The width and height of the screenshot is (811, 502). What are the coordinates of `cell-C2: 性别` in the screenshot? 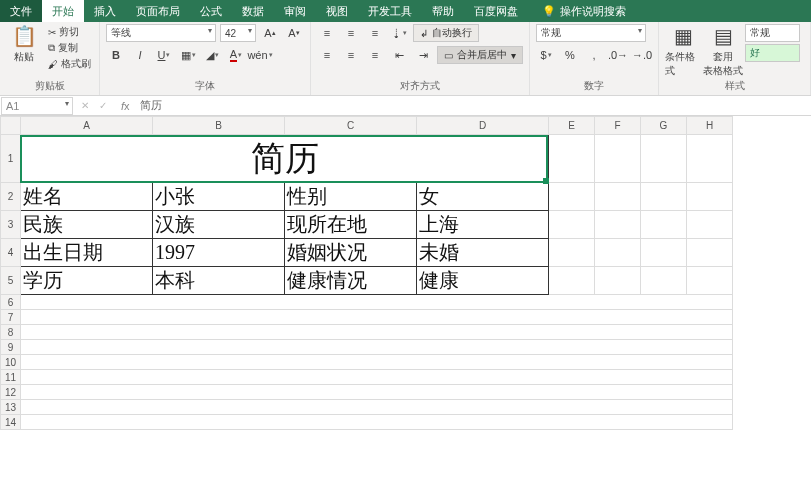 It's located at (351, 197).